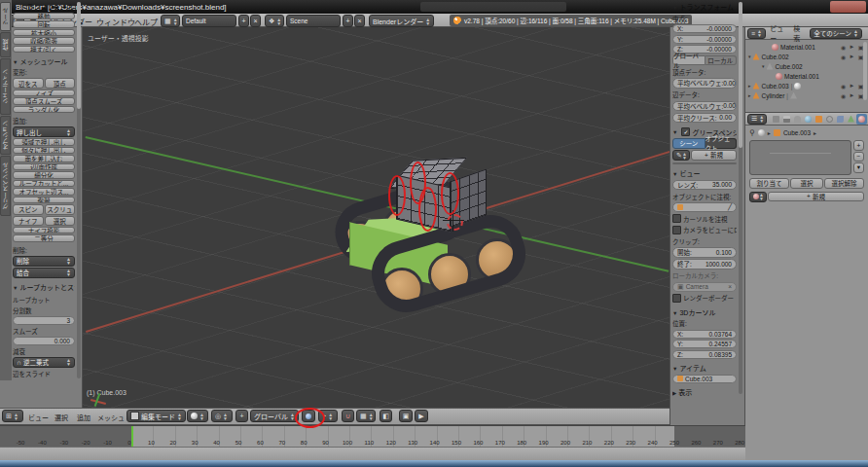  I want to click on shelf-tab-tools: ツール, so click(6, 17).